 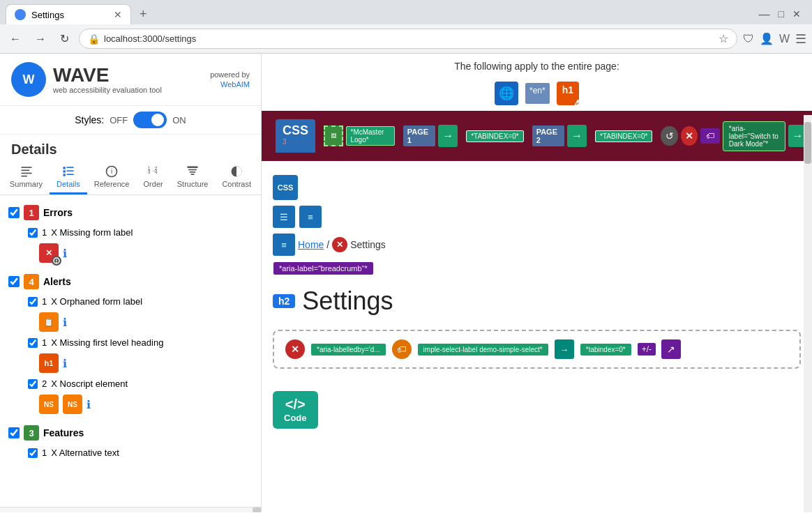 What do you see at coordinates (49, 322) in the screenshot?
I see `alert-icon-box-1: 📋` at bounding box center [49, 322].